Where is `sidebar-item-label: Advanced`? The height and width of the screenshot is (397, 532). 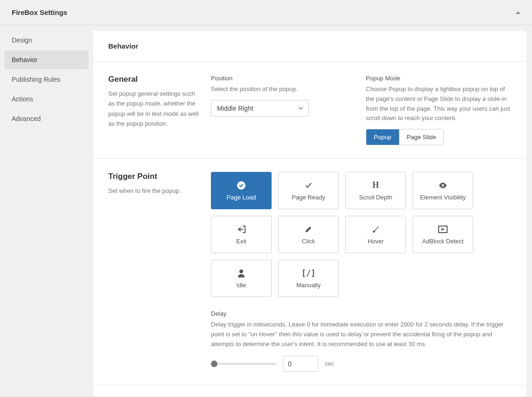
sidebar-item-label: Advanced is located at coordinates (26, 119).